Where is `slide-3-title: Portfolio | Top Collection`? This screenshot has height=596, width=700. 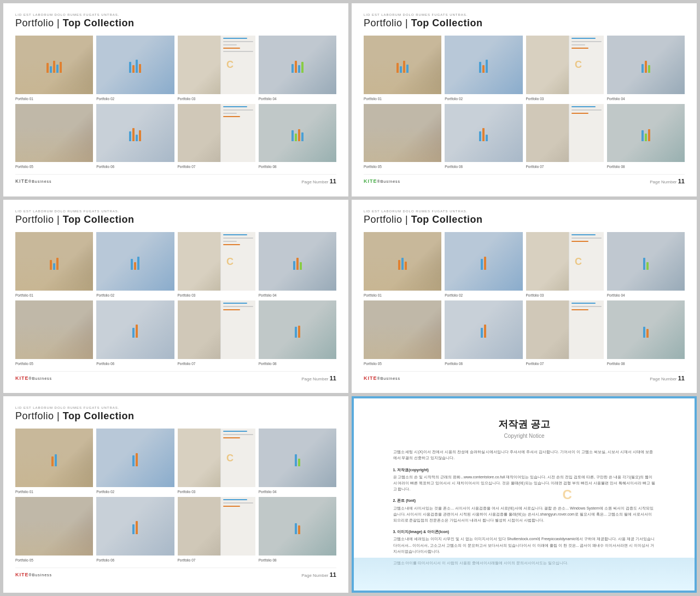
slide-3-title: Portfolio | Top Collection is located at coordinates (176, 220).